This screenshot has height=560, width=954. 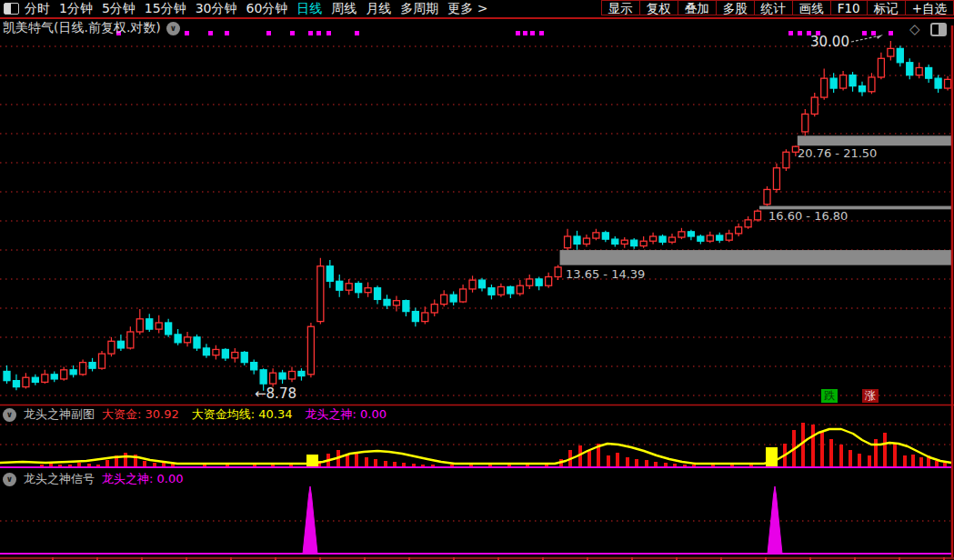 I want to click on period-item-8: 月线, so click(x=378, y=9).